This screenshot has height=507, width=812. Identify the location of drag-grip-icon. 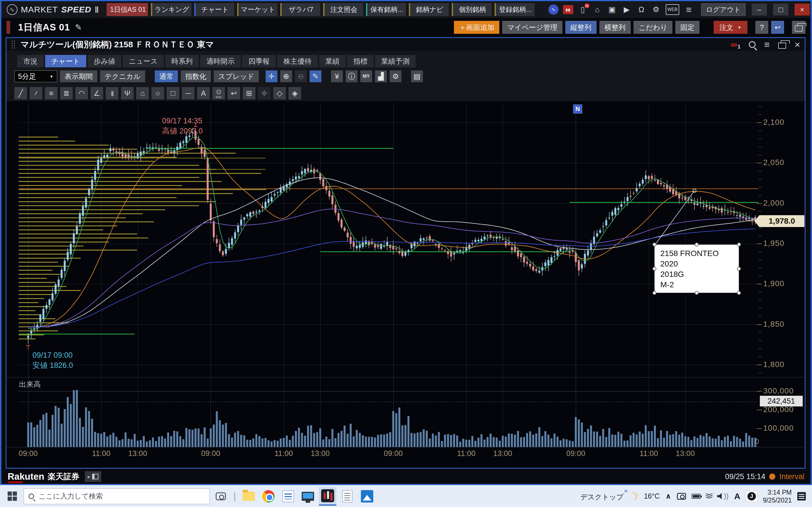
(13, 44).